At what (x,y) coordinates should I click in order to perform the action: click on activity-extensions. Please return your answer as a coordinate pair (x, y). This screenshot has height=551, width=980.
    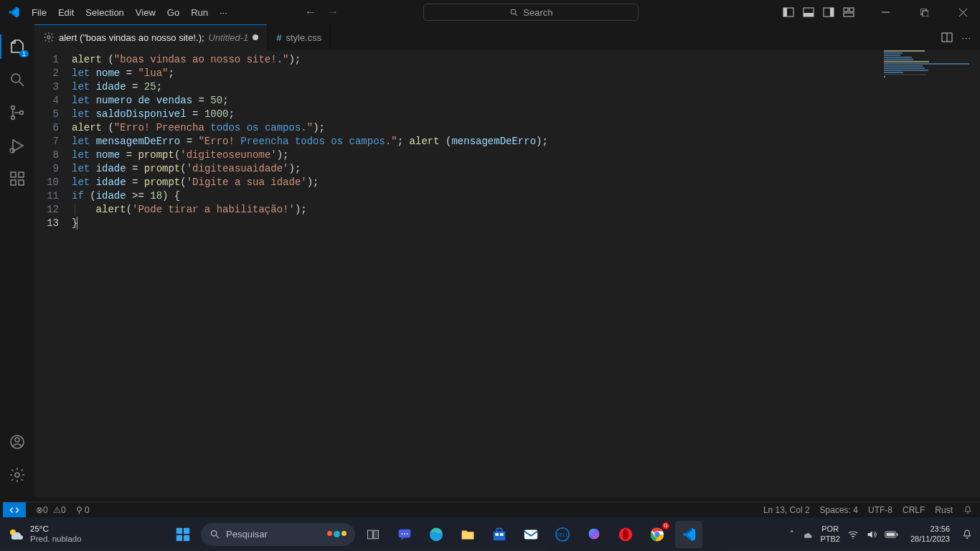
    Looking at the image, I should click on (17, 179).